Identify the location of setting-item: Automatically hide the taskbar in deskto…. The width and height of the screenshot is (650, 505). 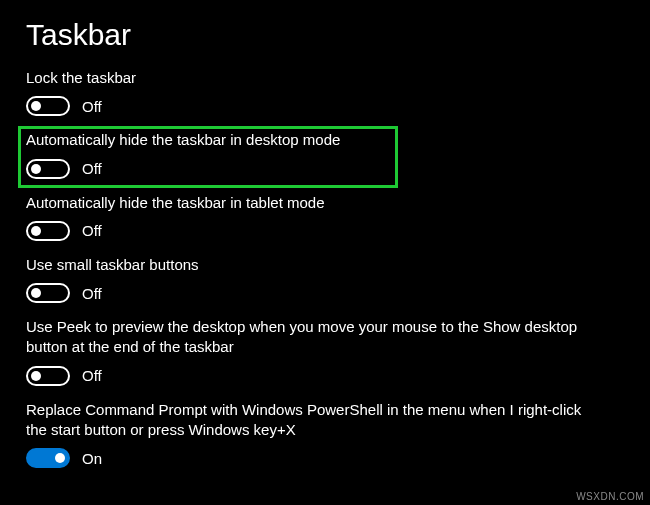
(325, 154).